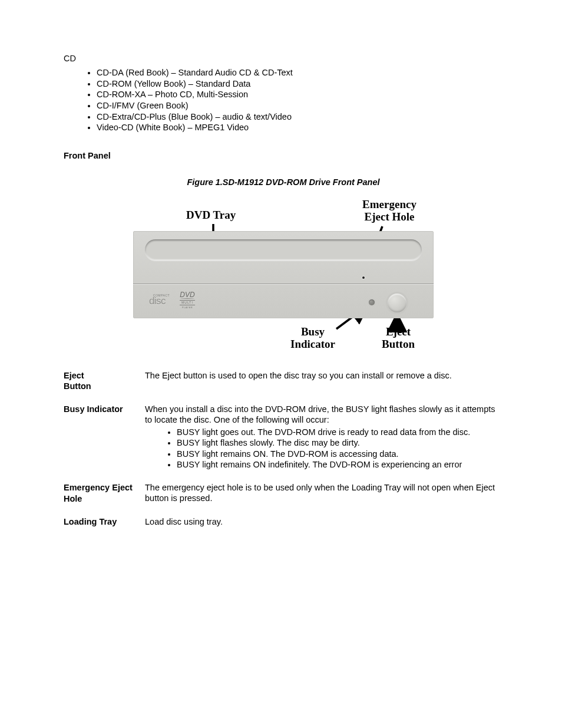 The width and height of the screenshot is (562, 728). What do you see at coordinates (340, 454) in the screenshot?
I see `list-item: BUSY light remains ON. The DVD-ROM is ac…` at bounding box center [340, 454].